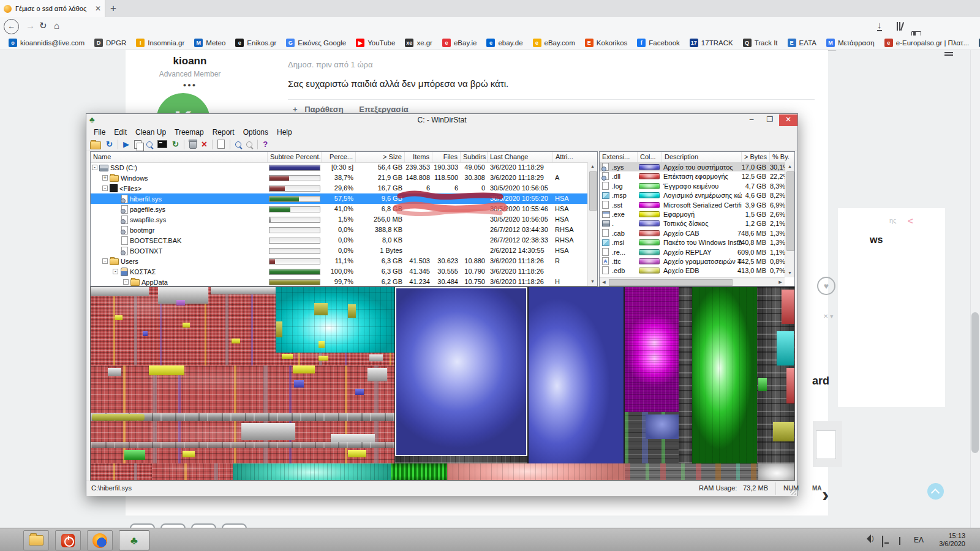 The image size is (980, 551). Describe the element at coordinates (339, 272) in the screenshot. I see `directory-row: - ΚΩΣΤΑΣ 100,0% 6,3 GB 41.345 30.555 10.…` at that location.